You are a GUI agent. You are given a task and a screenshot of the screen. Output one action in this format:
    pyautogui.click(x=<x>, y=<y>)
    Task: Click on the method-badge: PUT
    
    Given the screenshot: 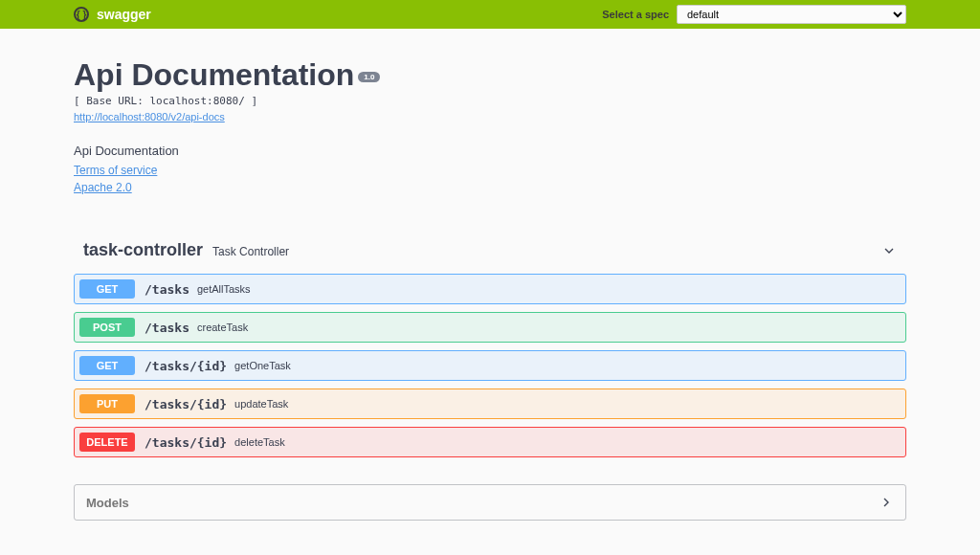 What is the action you would take?
    pyautogui.click(x=107, y=404)
    